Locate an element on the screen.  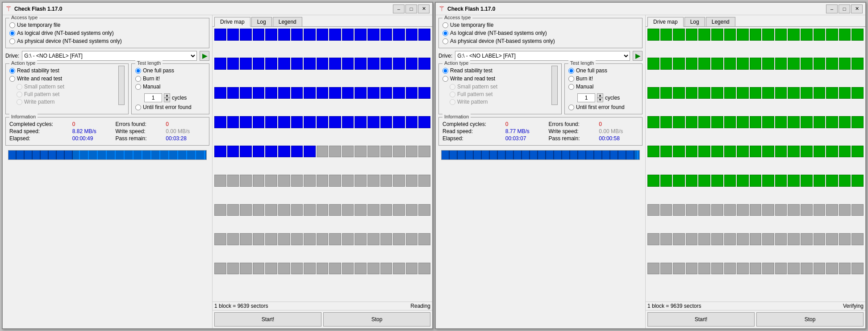
minimize-button-2: – is located at coordinates (832, 9).